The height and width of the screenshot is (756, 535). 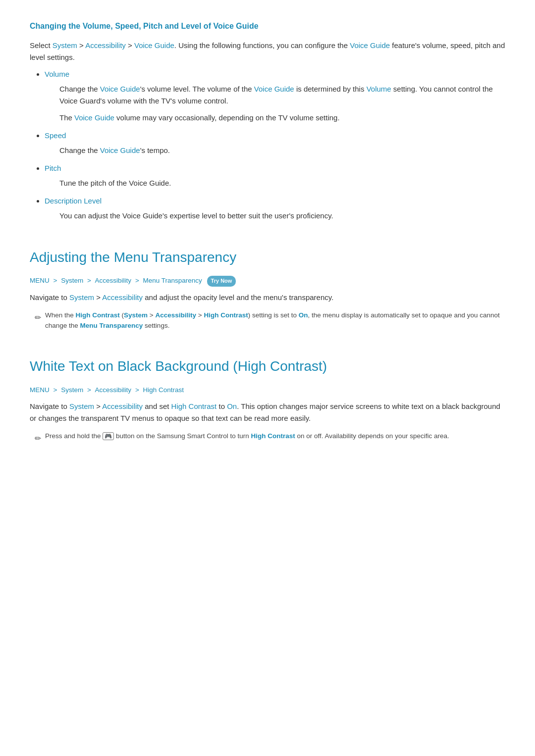 What do you see at coordinates (38, 439) in the screenshot?
I see `note-icon-3: ✏` at bounding box center [38, 439].